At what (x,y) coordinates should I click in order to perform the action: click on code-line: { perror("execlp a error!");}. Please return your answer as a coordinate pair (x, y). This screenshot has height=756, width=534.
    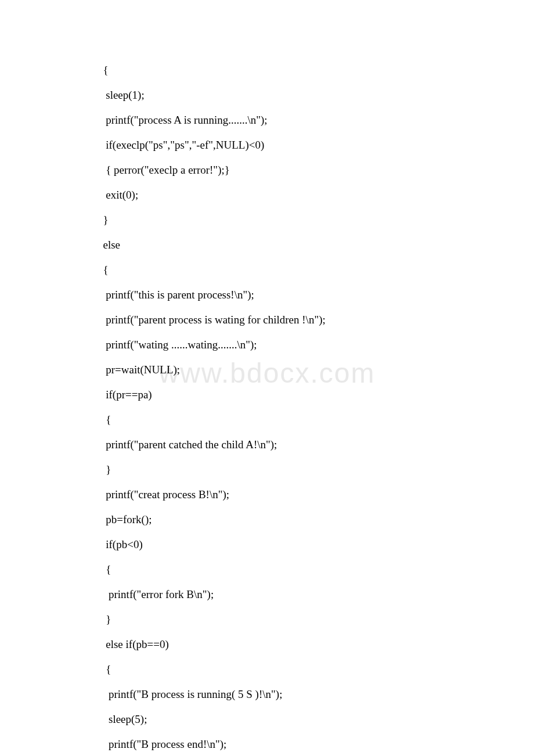
    Looking at the image, I should click on (293, 170).